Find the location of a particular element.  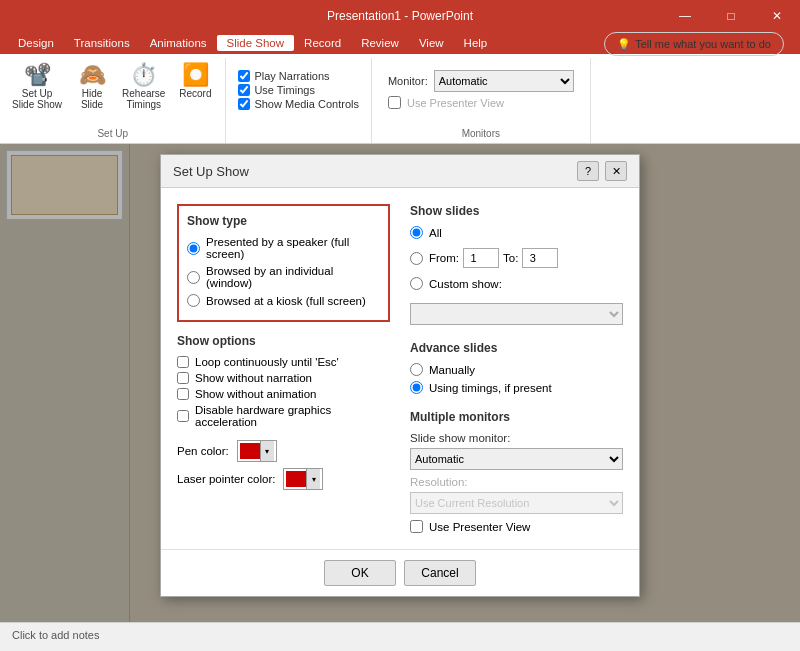

show-options-section: Show options Loop continuously until 'Es… is located at coordinates (284, 381).